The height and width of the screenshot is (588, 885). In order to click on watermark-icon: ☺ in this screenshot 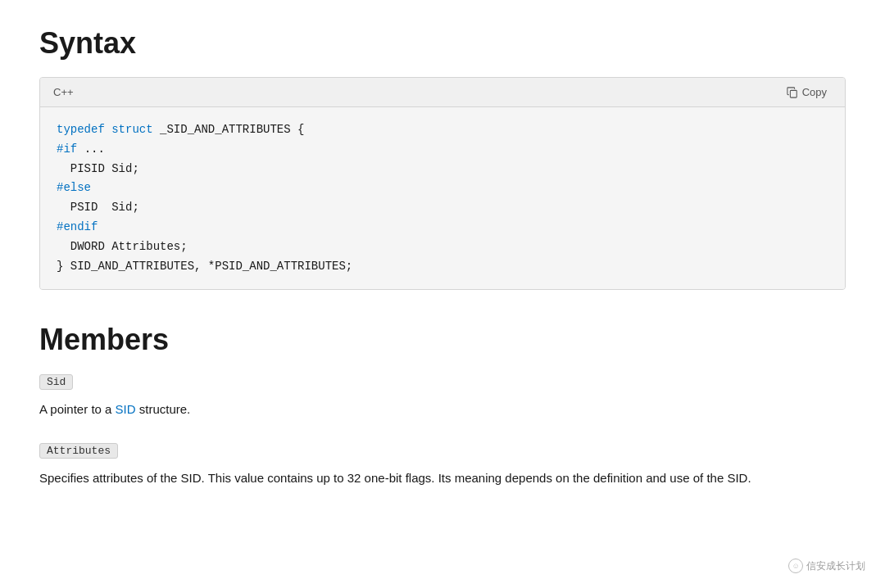, I will do `click(796, 566)`.